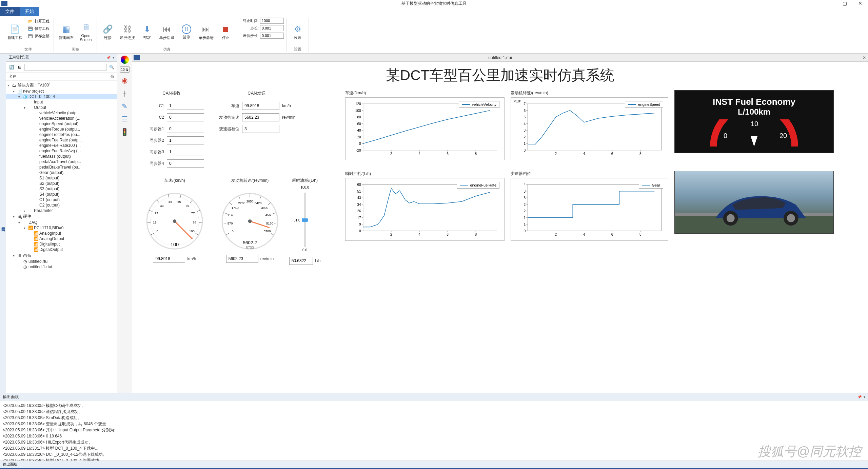 The height and width of the screenshot is (469, 868). I want to click on step-back-button: ⏮单步后退, so click(167, 32).